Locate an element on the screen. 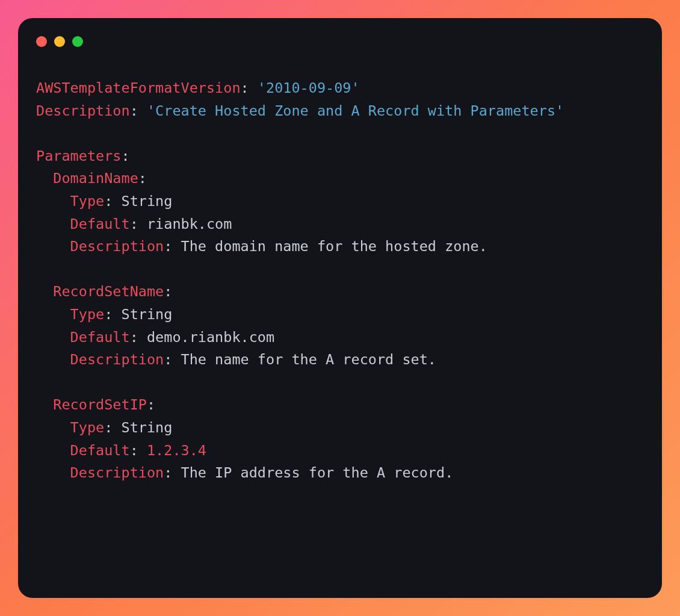 The image size is (680, 616). code-value: The IP address for the A record. is located at coordinates (318, 473).